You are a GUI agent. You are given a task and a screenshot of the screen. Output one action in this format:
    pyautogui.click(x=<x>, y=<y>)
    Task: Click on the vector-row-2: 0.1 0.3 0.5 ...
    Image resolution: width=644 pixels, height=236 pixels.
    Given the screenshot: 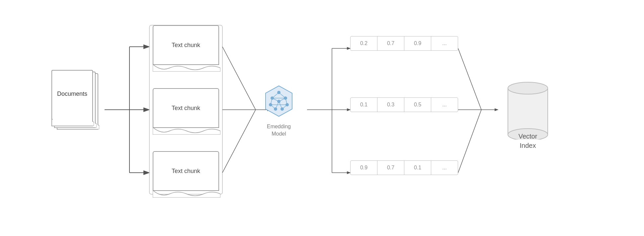 What is the action you would take?
    pyautogui.click(x=404, y=105)
    